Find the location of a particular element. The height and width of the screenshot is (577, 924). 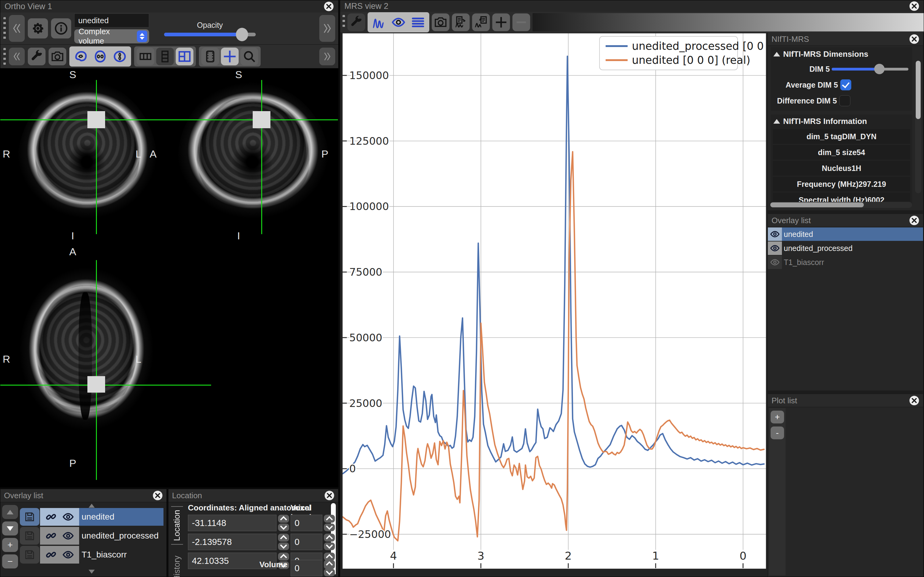

vertical-layout-icon is located at coordinates (165, 56).